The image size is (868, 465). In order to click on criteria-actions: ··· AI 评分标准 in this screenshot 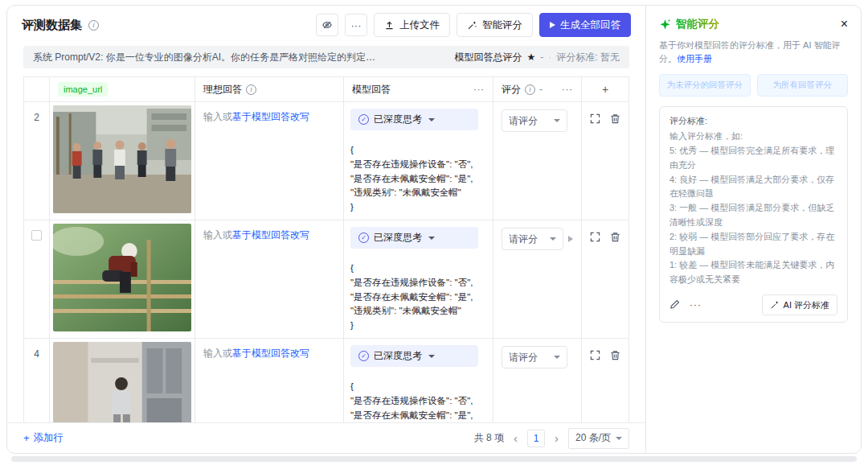, I will do `click(754, 305)`.